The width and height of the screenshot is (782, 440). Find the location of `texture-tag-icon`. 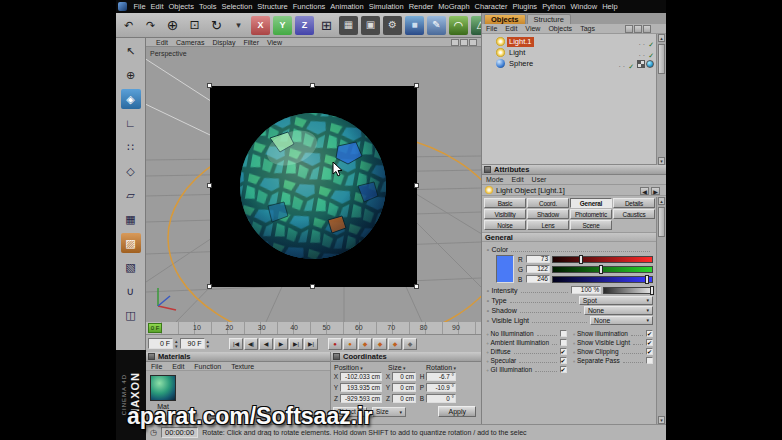

texture-tag-icon is located at coordinates (641, 64).